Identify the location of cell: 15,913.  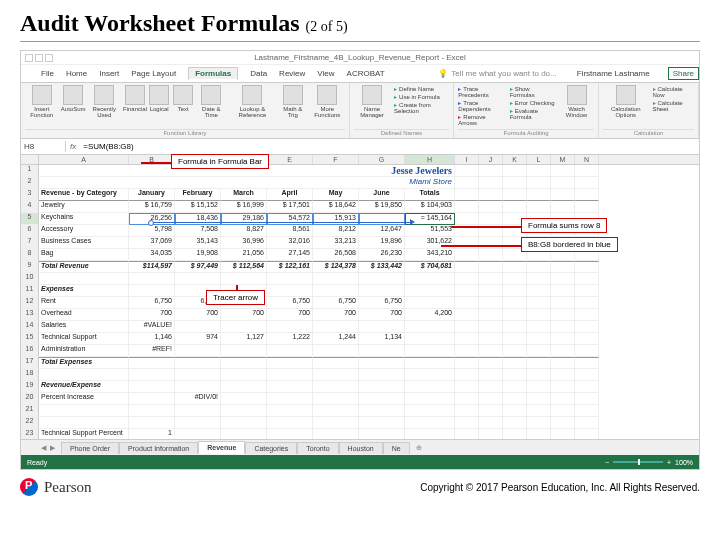
(336, 219).